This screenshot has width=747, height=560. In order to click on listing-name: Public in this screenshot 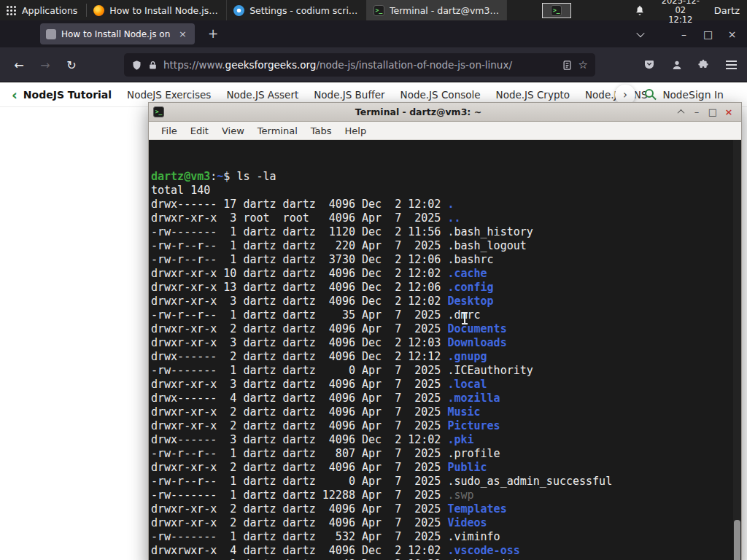, I will do `click(467, 467)`.